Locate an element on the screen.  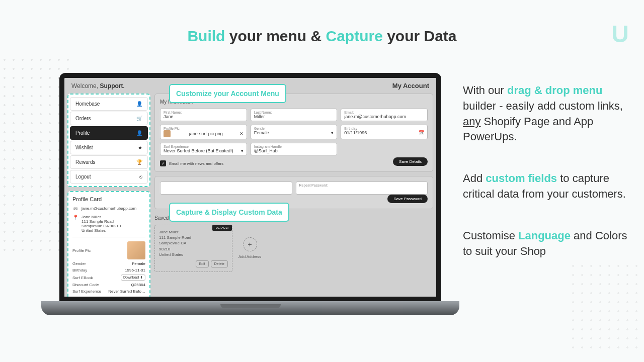
plus-icon: + is located at coordinates (250, 244).